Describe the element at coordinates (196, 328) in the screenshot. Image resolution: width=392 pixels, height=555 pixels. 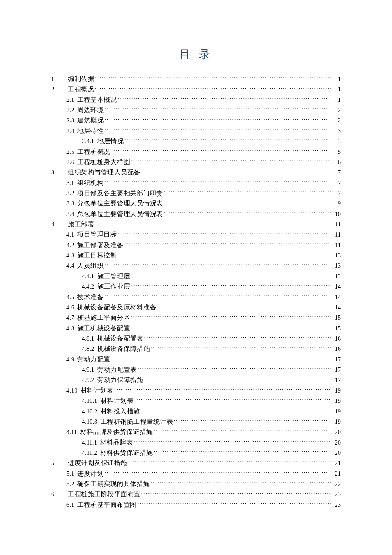
I see `toc-entry: 4.8 施工机械设备配置15` at that location.